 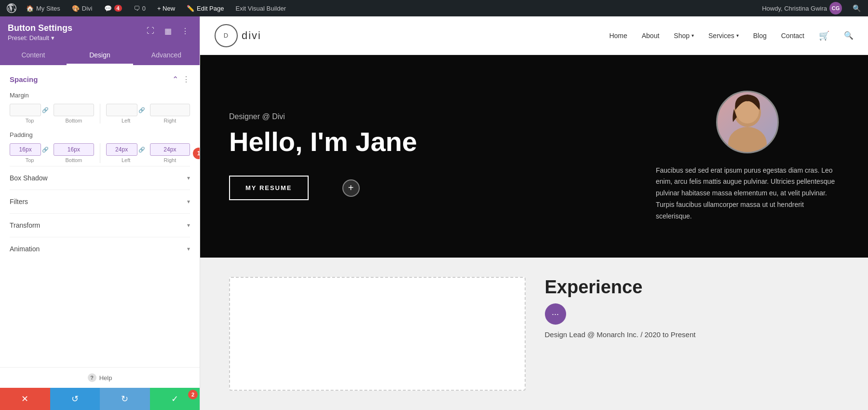 What do you see at coordinates (238, 36) in the screenshot?
I see `divi-logo: D divi` at bounding box center [238, 36].